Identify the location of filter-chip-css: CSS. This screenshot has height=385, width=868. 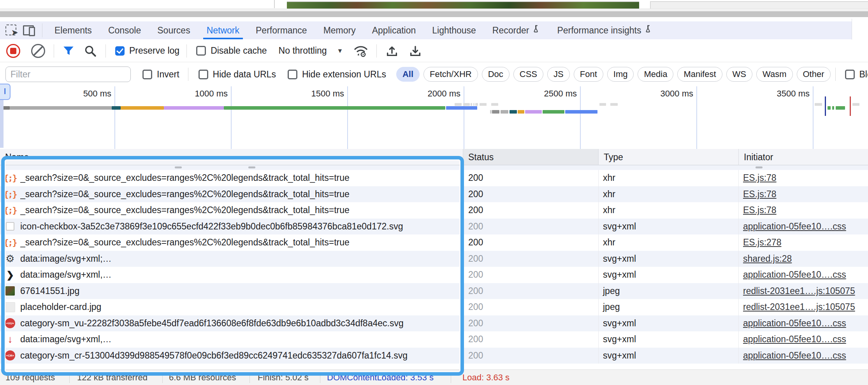
(529, 74).